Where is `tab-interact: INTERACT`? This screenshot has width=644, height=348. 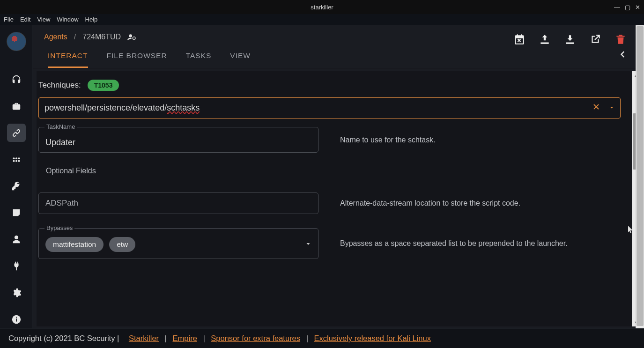
tab-interact: INTERACT is located at coordinates (68, 60).